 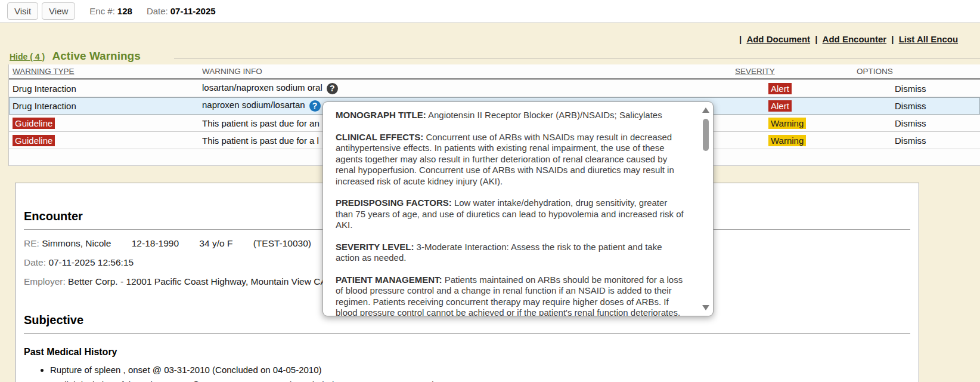 What do you see at coordinates (779, 39) in the screenshot?
I see `add-document-link: Add Document` at bounding box center [779, 39].